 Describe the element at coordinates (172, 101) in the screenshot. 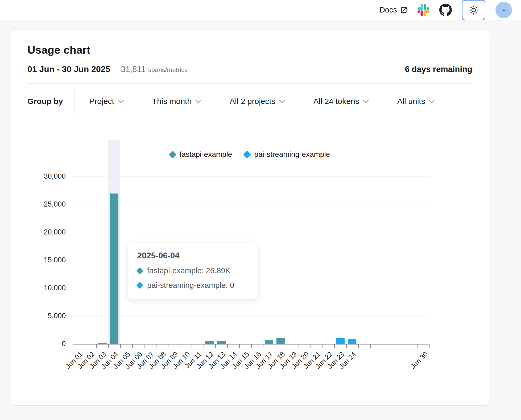

I see `dropdown-value: This month` at that location.